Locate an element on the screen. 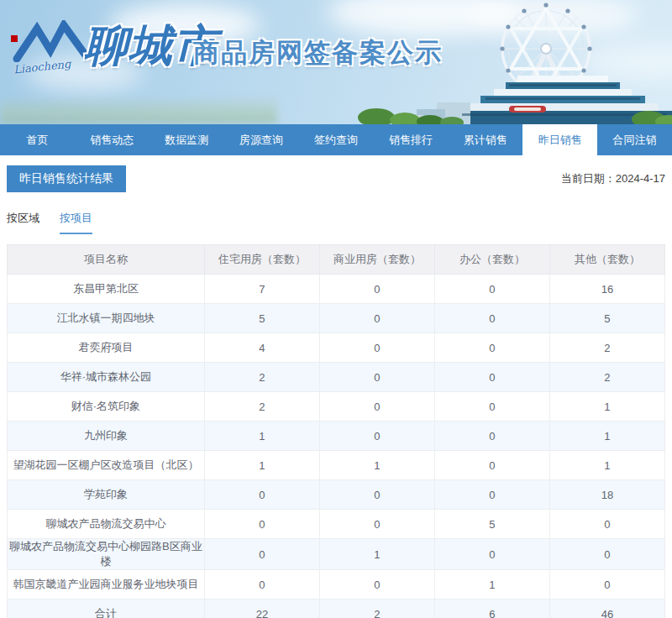 The height and width of the screenshot is (618, 672). riverbank-illustration is located at coordinates (139, 110).